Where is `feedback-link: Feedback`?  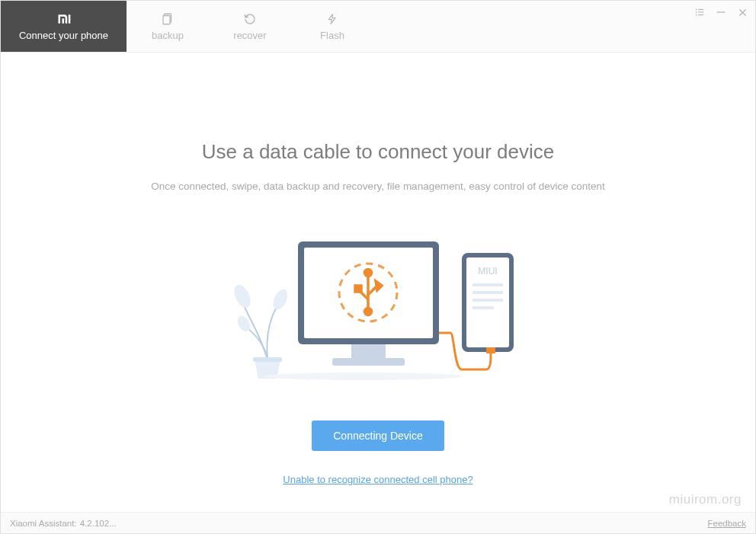
feedback-link: Feedback is located at coordinates (727, 523).